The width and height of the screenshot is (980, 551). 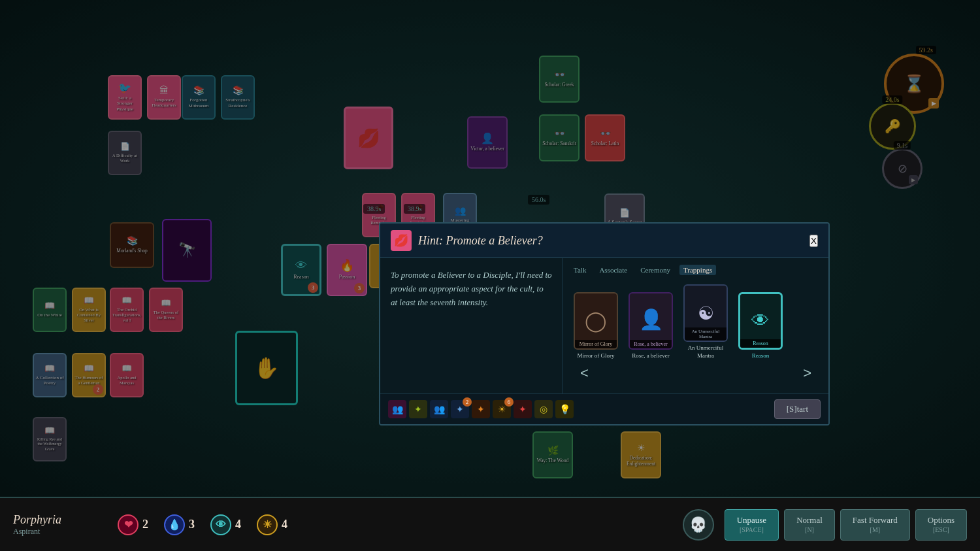 I want to click on stat-reason: 👁 4, so click(x=226, y=525).